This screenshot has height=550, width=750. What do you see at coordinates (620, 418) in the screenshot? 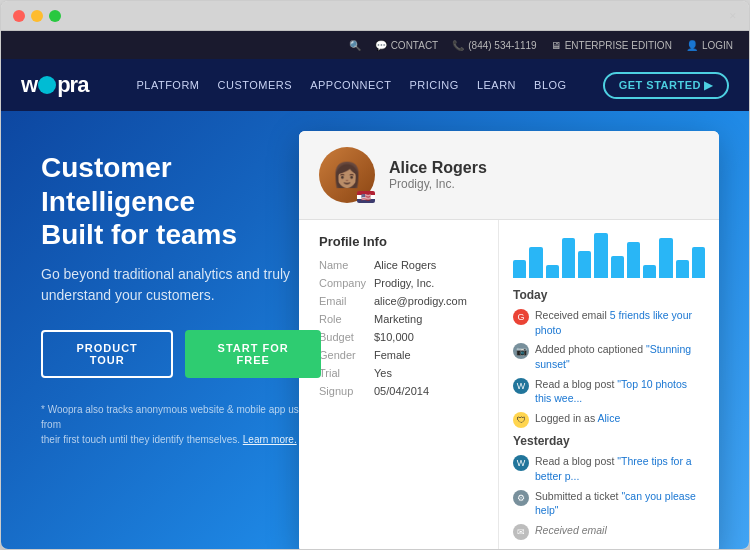
I see `activity-text: Logged in as Alice` at bounding box center [620, 418].